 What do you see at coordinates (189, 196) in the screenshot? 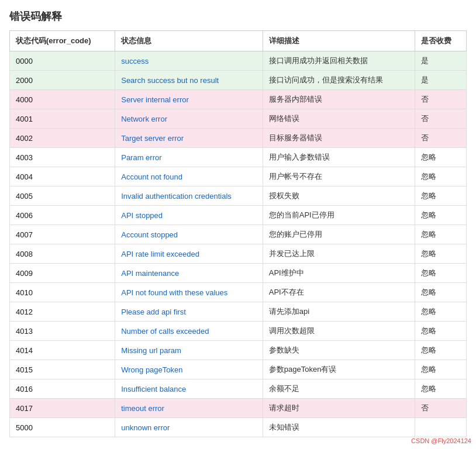
I see `cell-status: Invalid authentication credentials` at bounding box center [189, 196].